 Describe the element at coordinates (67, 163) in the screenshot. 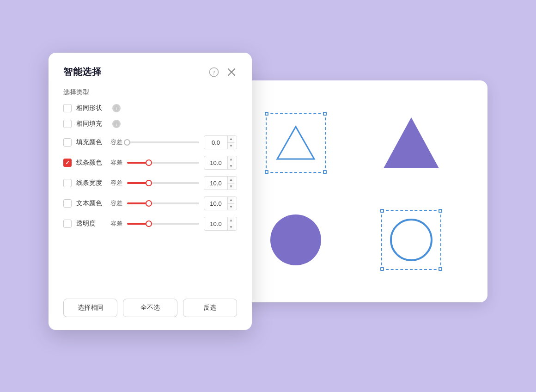

I see `checkbox-stroke-color` at that location.